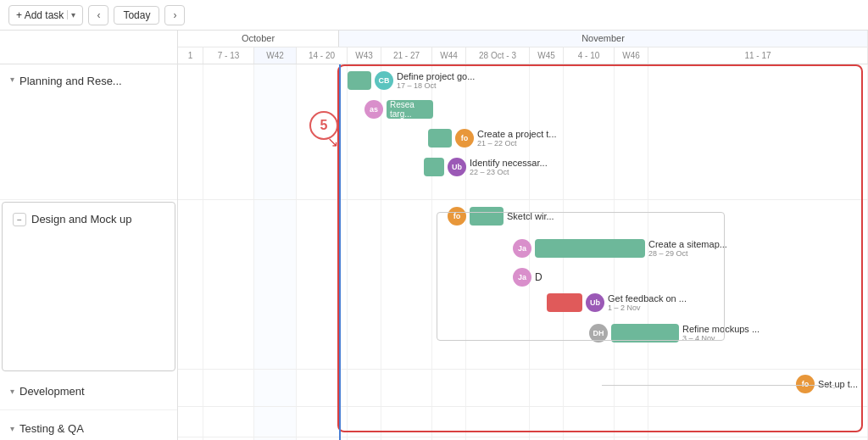 This screenshot has width=868, height=440. Describe the element at coordinates (517, 138) in the screenshot. I see `task-create-info: Create a project t... 21 – 22 Oct` at that location.